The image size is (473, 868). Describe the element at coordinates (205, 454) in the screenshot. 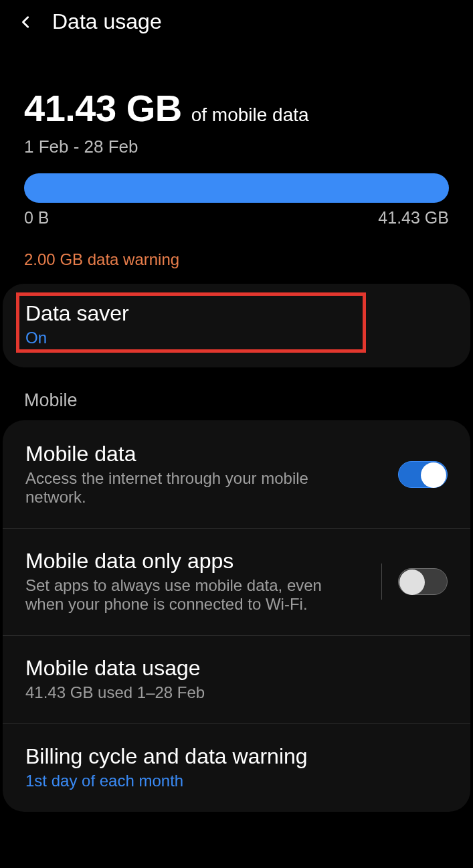

I see `mobile-data-title: Mobile data` at that location.